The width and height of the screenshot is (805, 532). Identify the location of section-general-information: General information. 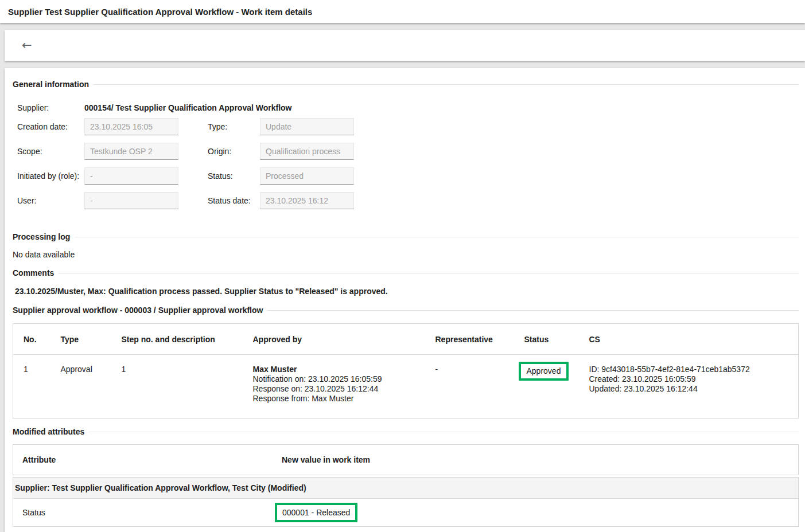
(406, 85).